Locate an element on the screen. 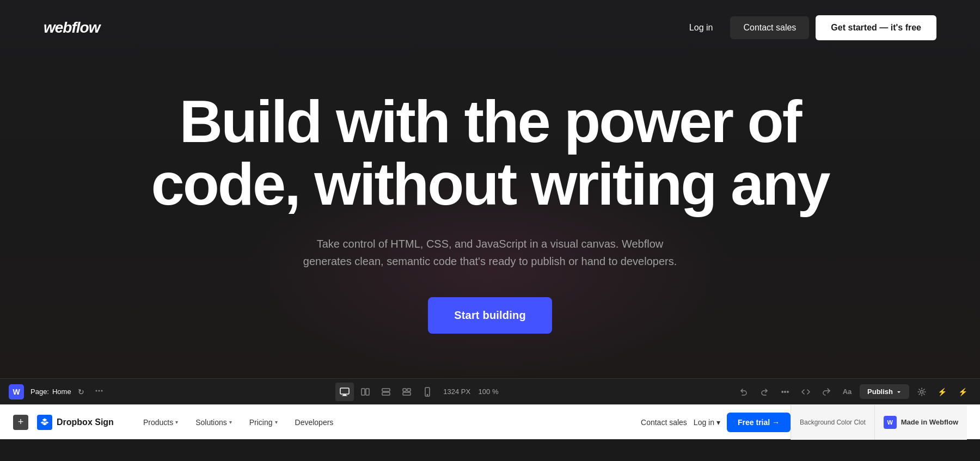  mobile-view-button is located at coordinates (427, 392).